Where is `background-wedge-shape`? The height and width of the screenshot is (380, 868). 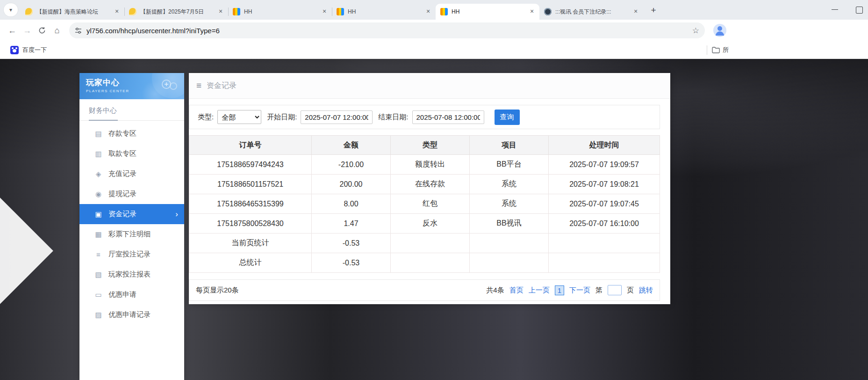 background-wedge-shape is located at coordinates (27, 251).